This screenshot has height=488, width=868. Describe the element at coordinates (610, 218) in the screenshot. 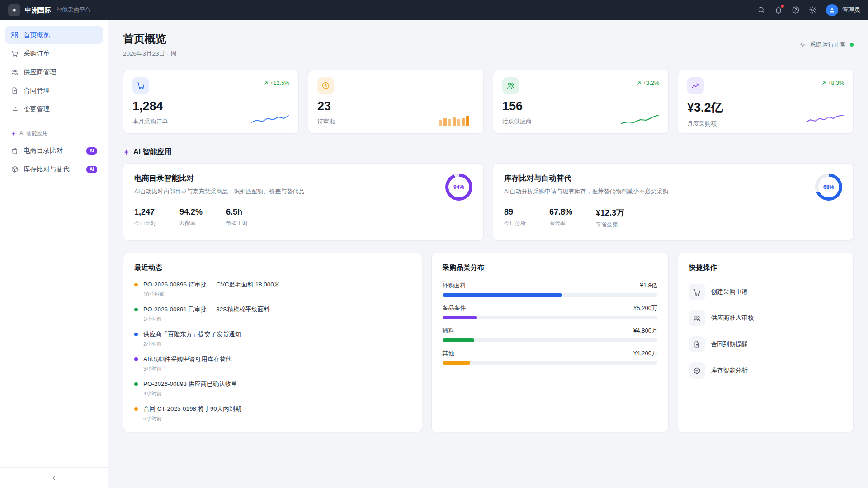

I see `ai-stat: ¥12.3万 节省金额` at that location.